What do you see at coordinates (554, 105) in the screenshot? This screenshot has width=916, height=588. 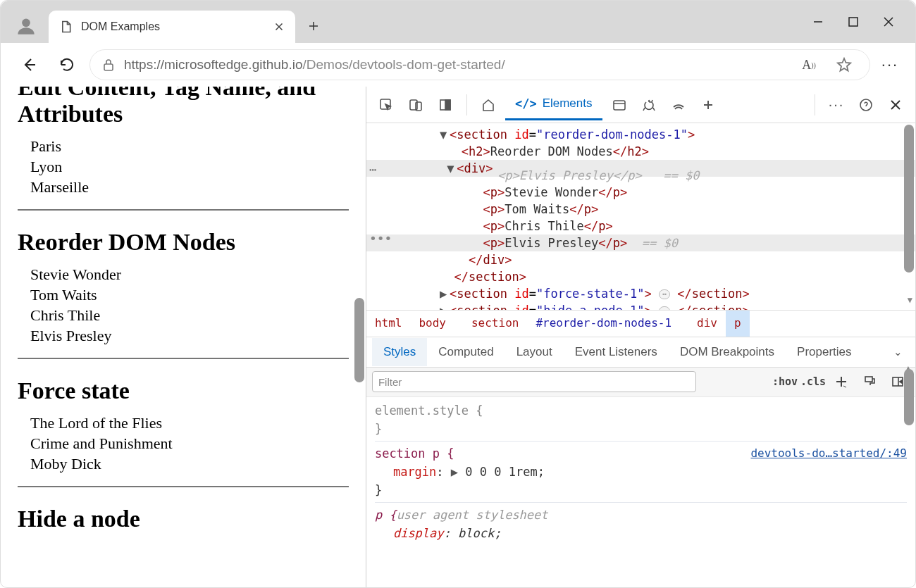 I see `tab-elements: </> Elements` at bounding box center [554, 105].